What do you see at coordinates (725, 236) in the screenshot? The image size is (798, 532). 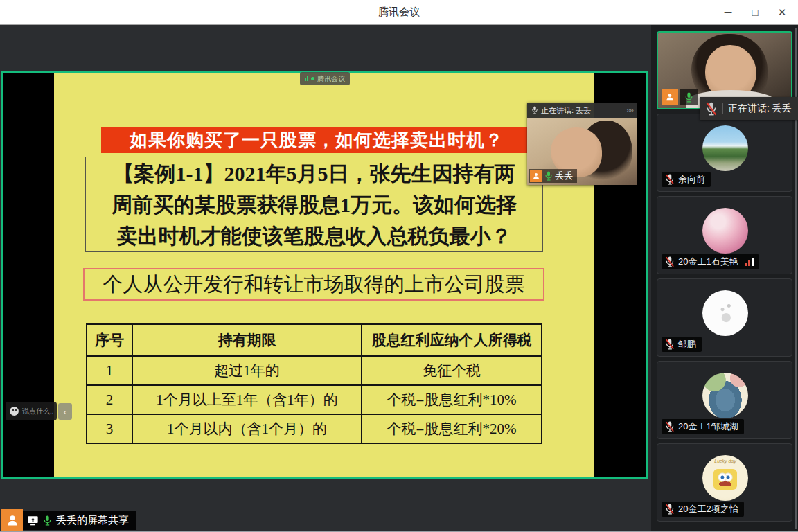 I see `participant-tile: 20金工1石美艳` at bounding box center [725, 236].